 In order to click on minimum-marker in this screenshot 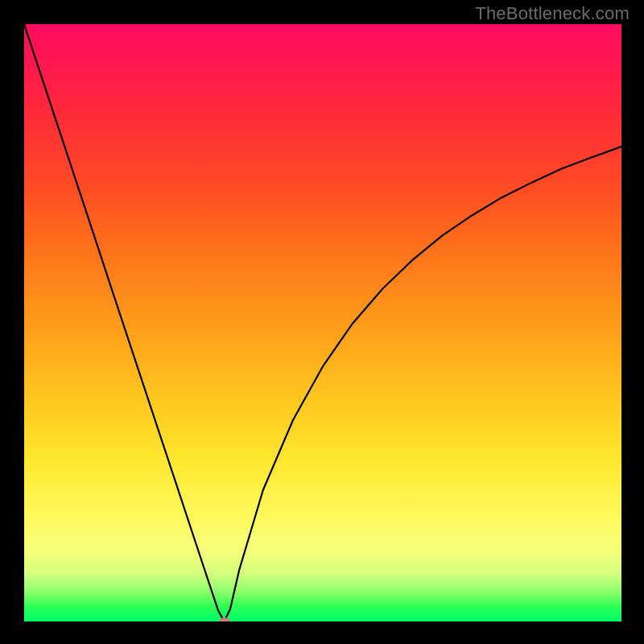, I will do `click(225, 620)`.